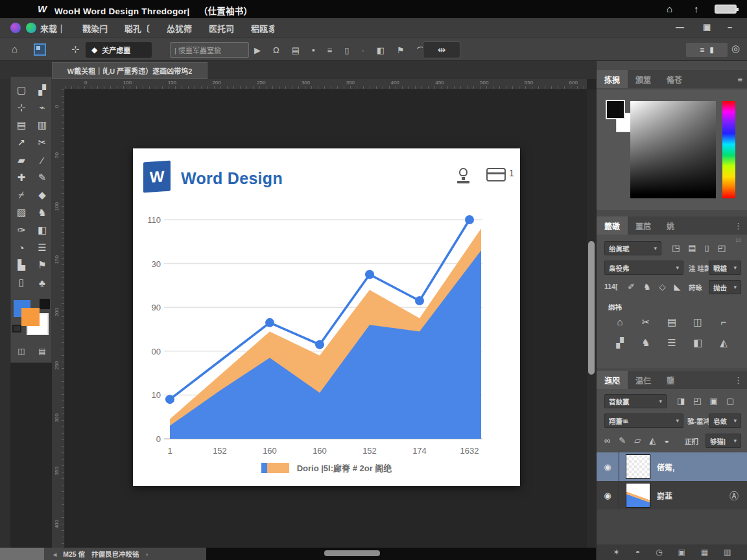 This screenshot has height=560, width=747. Describe the element at coordinates (42, 248) in the screenshot. I see `zoom-tool: ☰` at that location.